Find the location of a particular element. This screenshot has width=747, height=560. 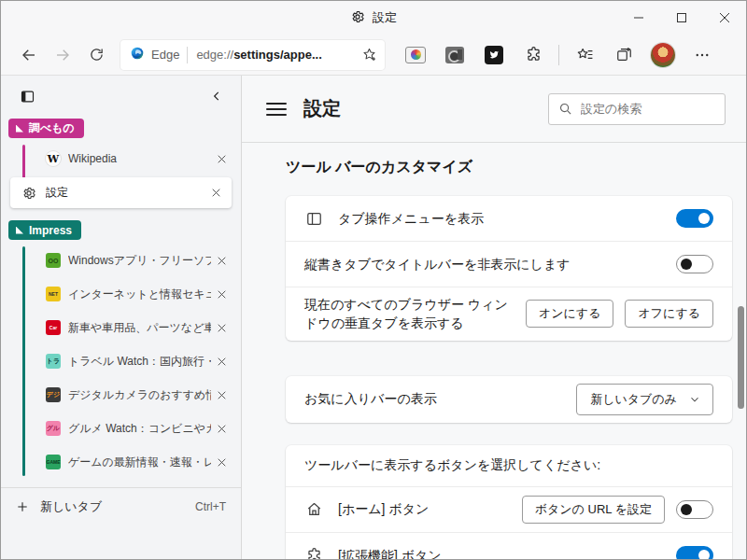

tab-title: Windowsアプリ・フリーソフトのお is located at coordinates (140, 261).